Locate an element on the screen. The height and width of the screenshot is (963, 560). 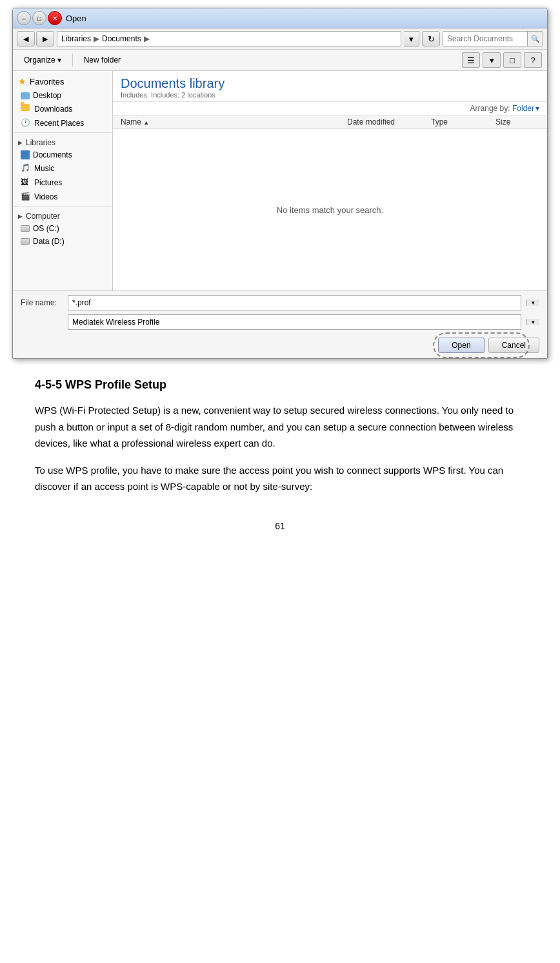
empty-message: No items match your search. is located at coordinates (330, 210).